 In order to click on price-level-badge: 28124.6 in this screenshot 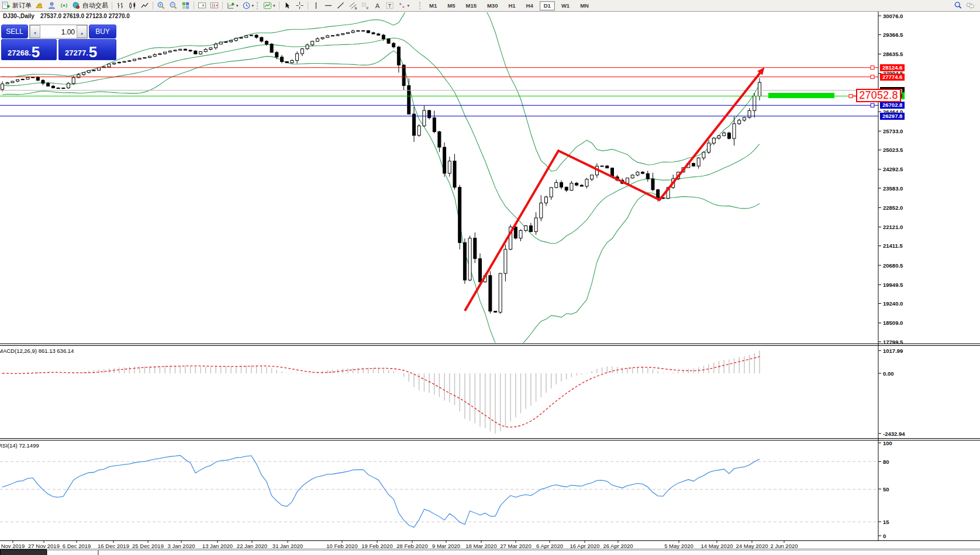, I will do `click(892, 68)`.